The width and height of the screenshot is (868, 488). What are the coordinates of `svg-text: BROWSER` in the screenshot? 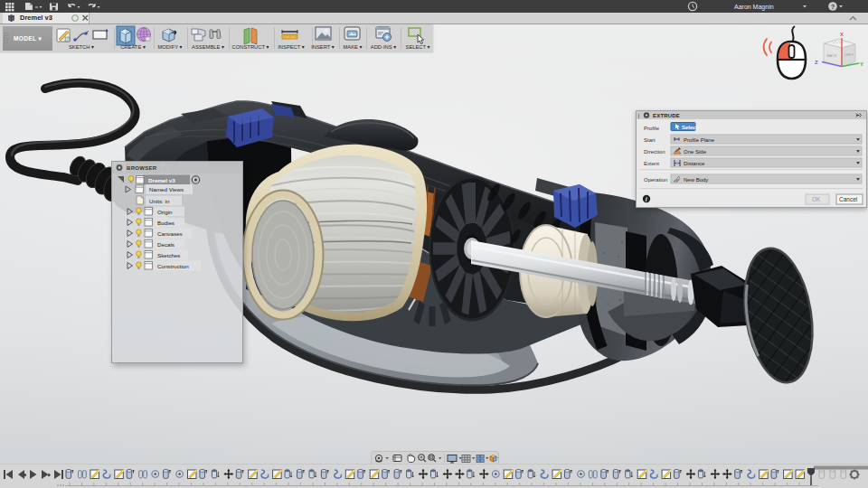 It's located at (142, 168).